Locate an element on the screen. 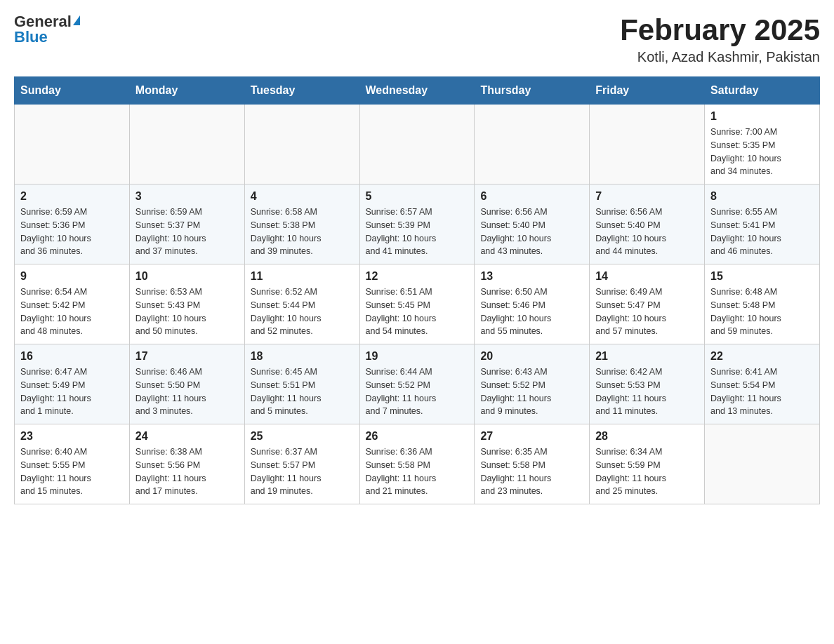 The height and width of the screenshot is (644, 834). day-number: 19 is located at coordinates (417, 356).